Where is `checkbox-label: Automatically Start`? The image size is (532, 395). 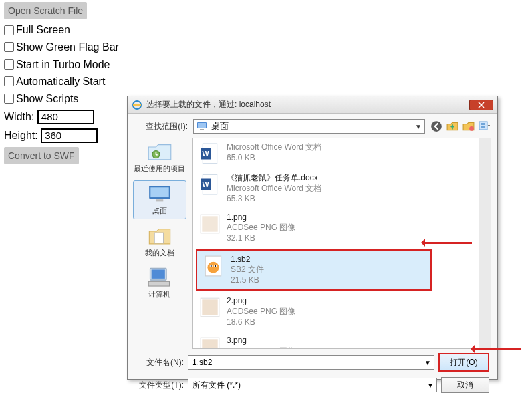 checkbox-label: Automatically Start is located at coordinates (60, 82).